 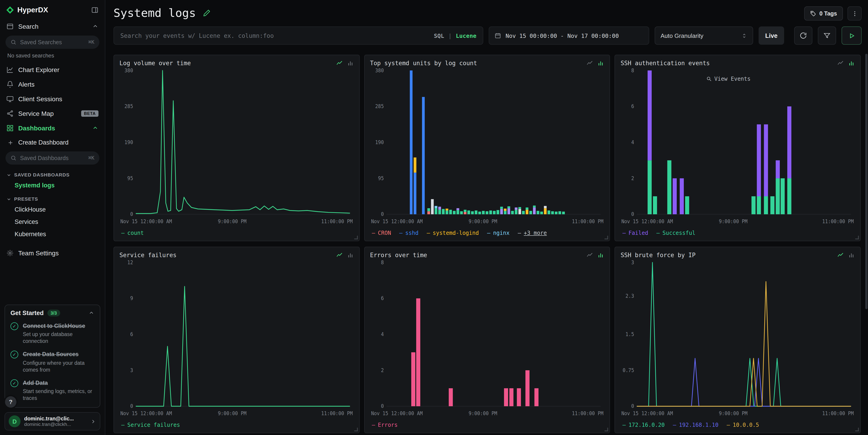 What do you see at coordinates (382, 370) in the screenshot?
I see `svg-text: 2` at bounding box center [382, 370].